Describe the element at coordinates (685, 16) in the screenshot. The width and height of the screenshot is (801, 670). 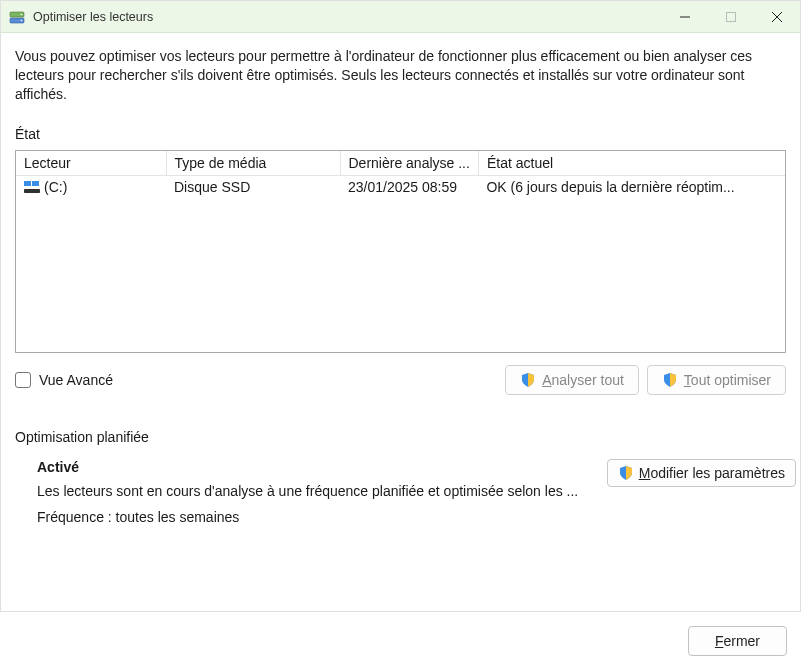
I see `minimize-button` at that location.